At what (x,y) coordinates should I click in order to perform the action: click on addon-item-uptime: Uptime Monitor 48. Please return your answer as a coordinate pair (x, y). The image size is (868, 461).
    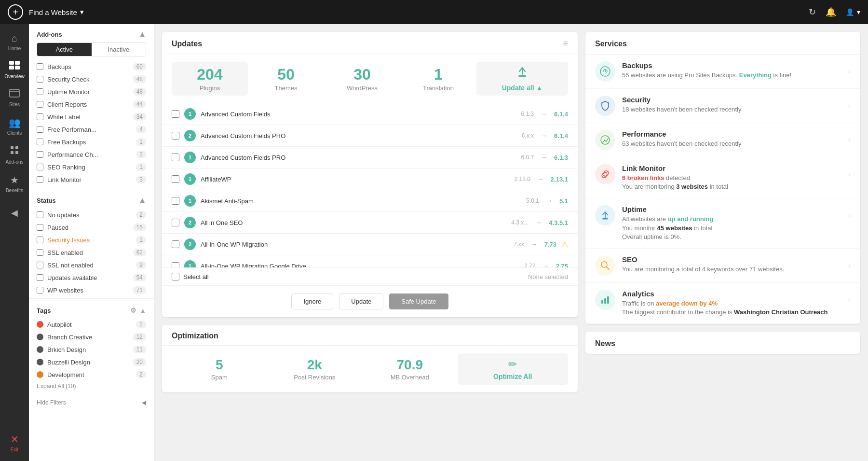
    Looking at the image, I should click on (92, 92).